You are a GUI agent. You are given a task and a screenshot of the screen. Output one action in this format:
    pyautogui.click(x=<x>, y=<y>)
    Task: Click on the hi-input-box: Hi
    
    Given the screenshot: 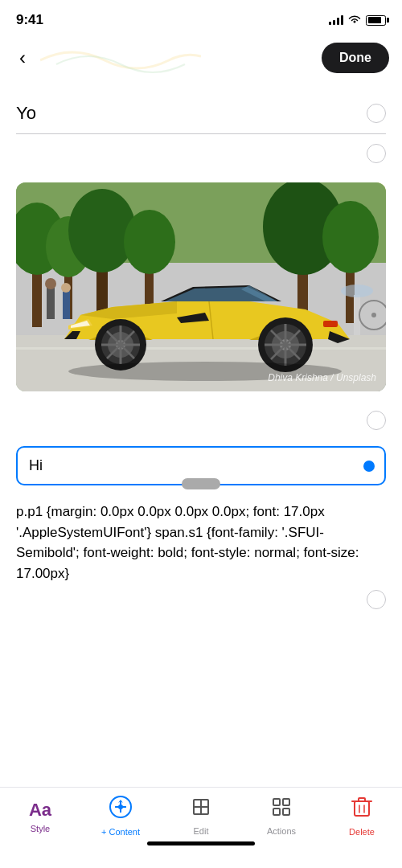 What is the action you would take?
    pyautogui.click(x=201, y=466)
    